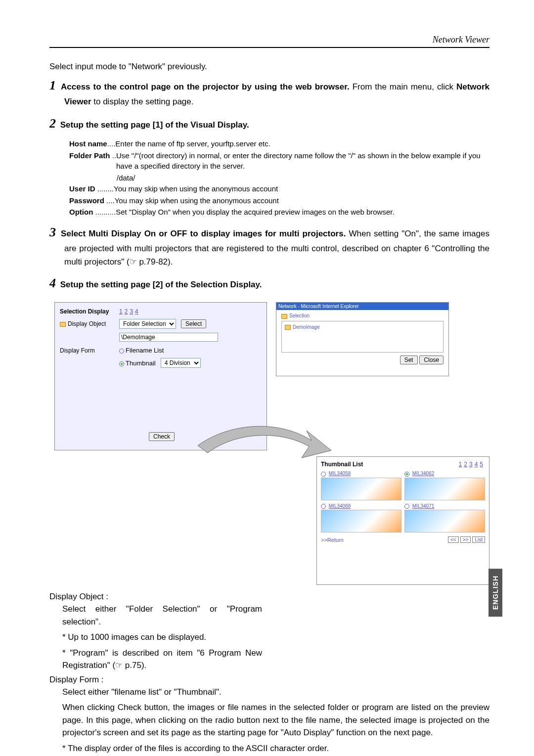  What do you see at coordinates (472, 464) in the screenshot?
I see `thumb-page-links: 12345` at bounding box center [472, 464].